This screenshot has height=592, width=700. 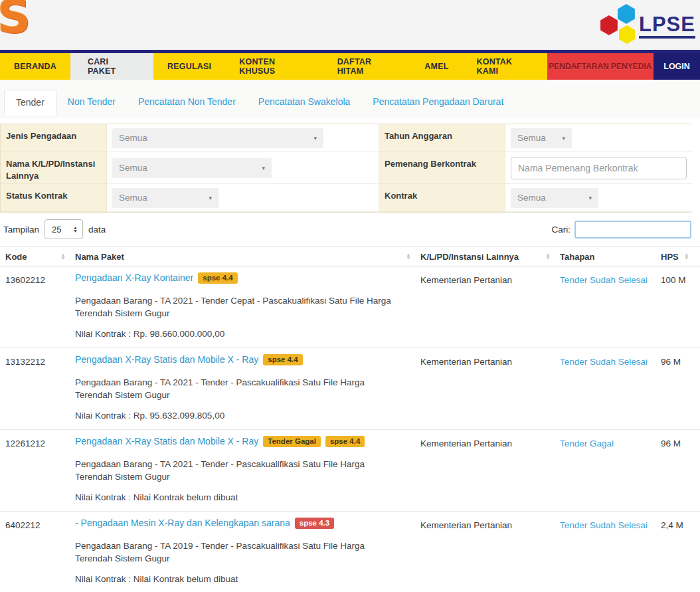 What do you see at coordinates (35, 256) in the screenshot?
I see `column-header-kode: Kode ▲▼` at bounding box center [35, 256].